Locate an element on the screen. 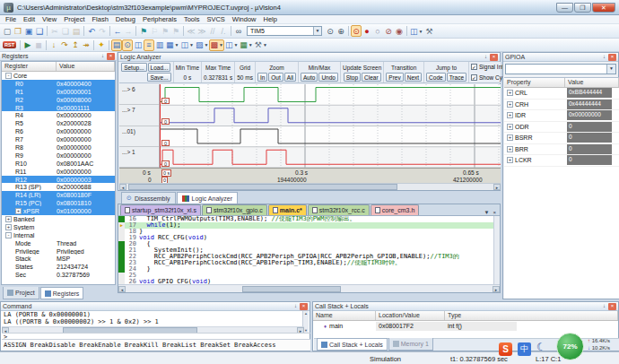  outdent-icon: ≪ is located at coordinates (191, 30).